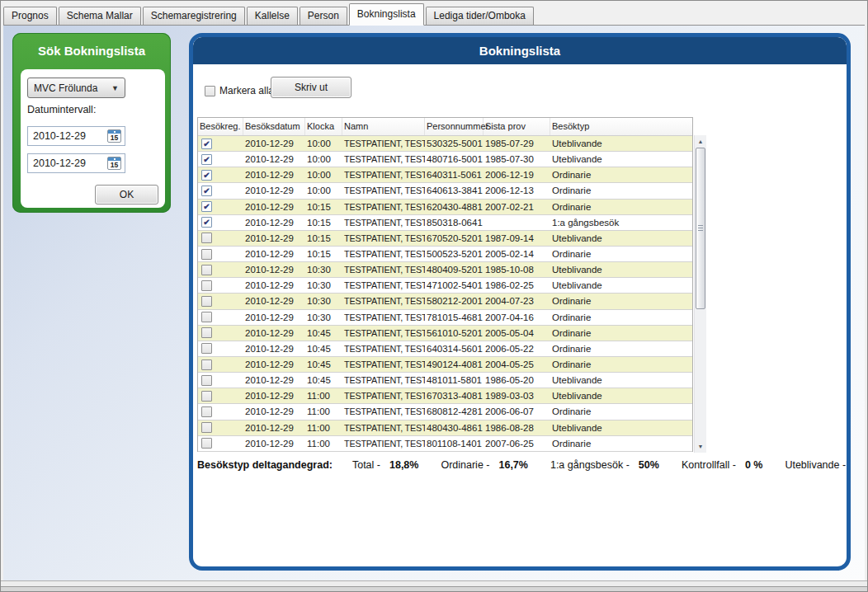  I want to click on table-row: 2010-12-2910:30TESTPATIENT, TESTA781015-…, so click(446, 318).